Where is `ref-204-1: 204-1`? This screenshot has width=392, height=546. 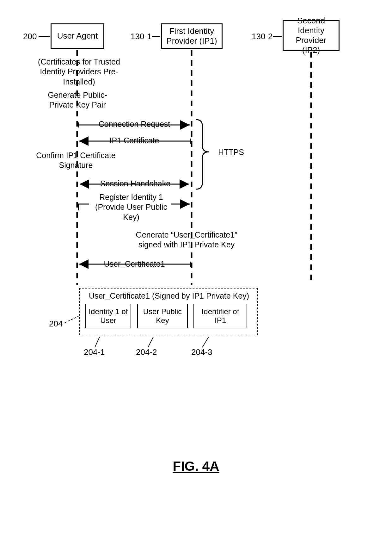
ref-204-1: 204-1 is located at coordinates (94, 352).